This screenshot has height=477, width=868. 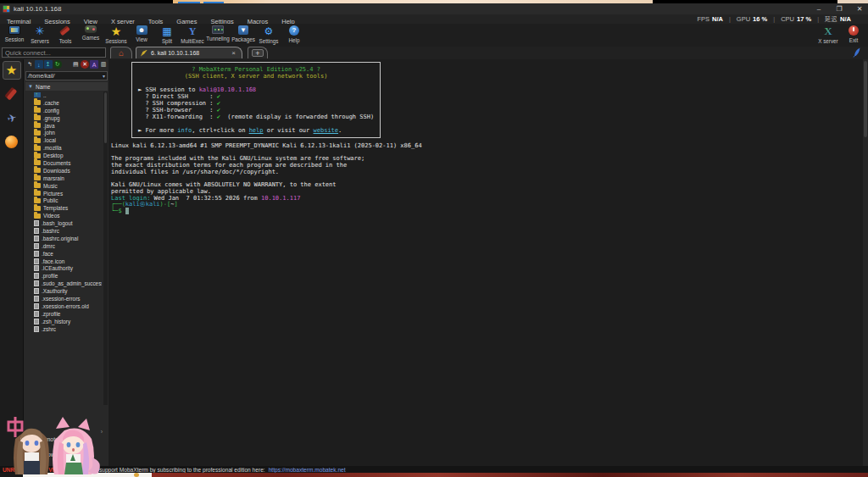 I want to click on tab-close-icon: ×, so click(x=234, y=53).